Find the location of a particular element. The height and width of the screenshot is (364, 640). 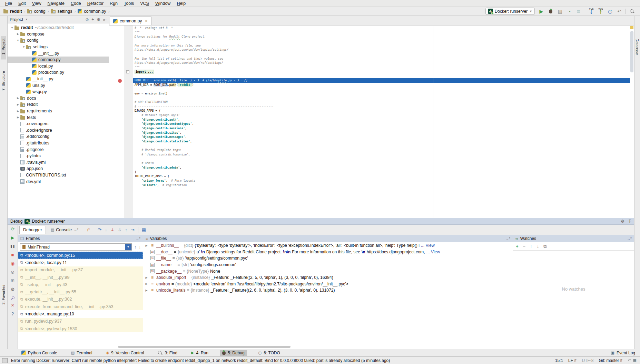

code-line: # Admin is located at coordinates (382, 163).